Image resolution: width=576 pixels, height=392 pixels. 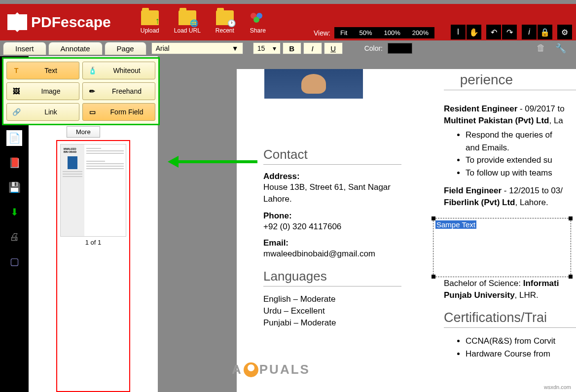 I want to click on resize-handle-ne, so click(x=571, y=218).